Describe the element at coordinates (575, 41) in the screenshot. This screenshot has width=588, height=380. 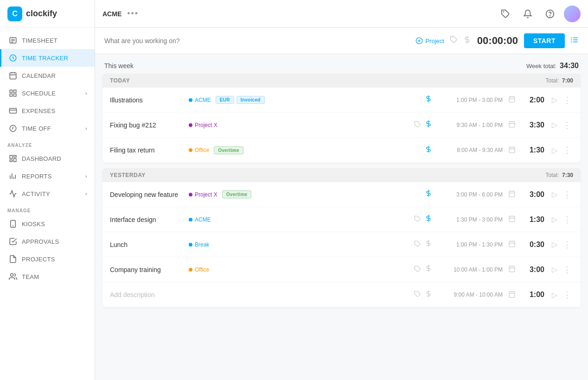
I see `timer-mode-toggle` at that location.